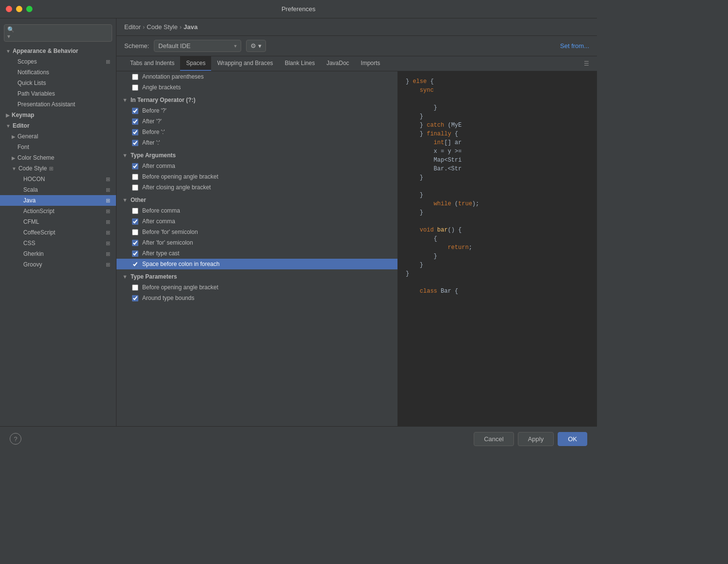 Image resolution: width=728 pixels, height=564 pixels. Describe the element at coordinates (58, 254) in the screenshot. I see `sidebar-item-gherkin: Gherkin ⊞` at that location.